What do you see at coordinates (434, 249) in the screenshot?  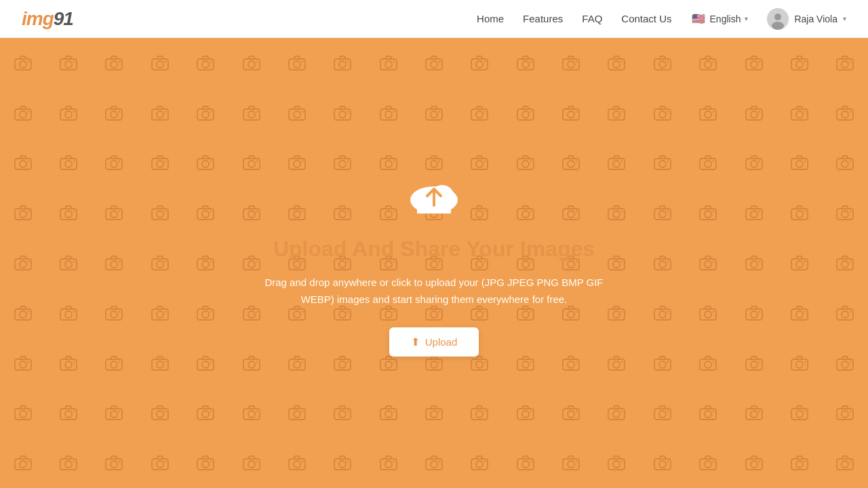 I see `hero-title: Upload And Share Your Images` at bounding box center [434, 249].